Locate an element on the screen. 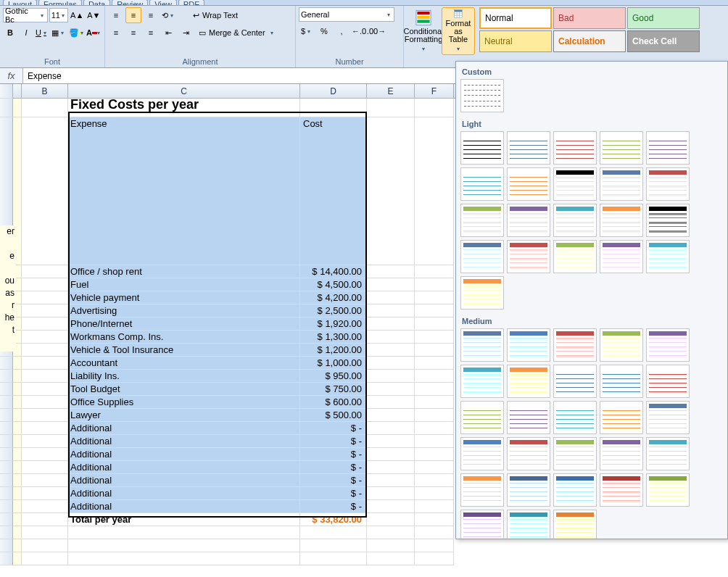 This screenshot has width=728, height=577. cell-style-calculation: Calculation is located at coordinates (590, 41).